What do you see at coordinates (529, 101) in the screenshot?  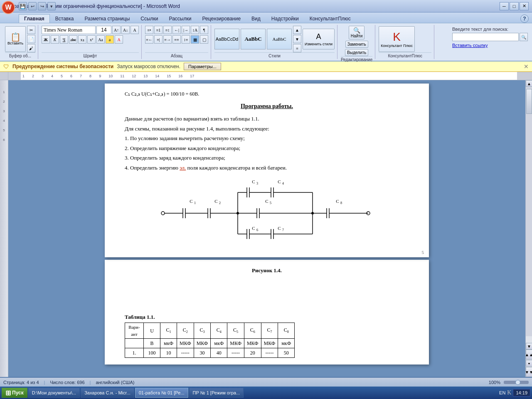 I see `scroll-thumb` at bounding box center [529, 101].